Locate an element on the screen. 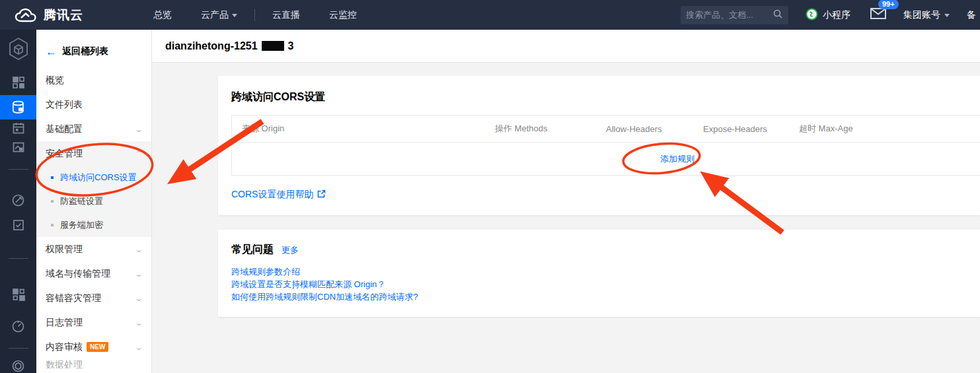 This screenshot has width=980, height=373. unread-count-badge: 99+ is located at coordinates (888, 5).